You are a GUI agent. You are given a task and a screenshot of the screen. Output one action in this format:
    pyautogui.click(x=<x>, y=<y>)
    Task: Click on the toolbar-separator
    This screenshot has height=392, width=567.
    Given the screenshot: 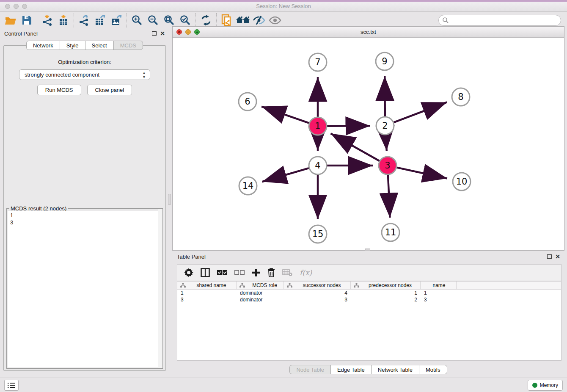 What is the action you would take?
    pyautogui.click(x=37, y=20)
    